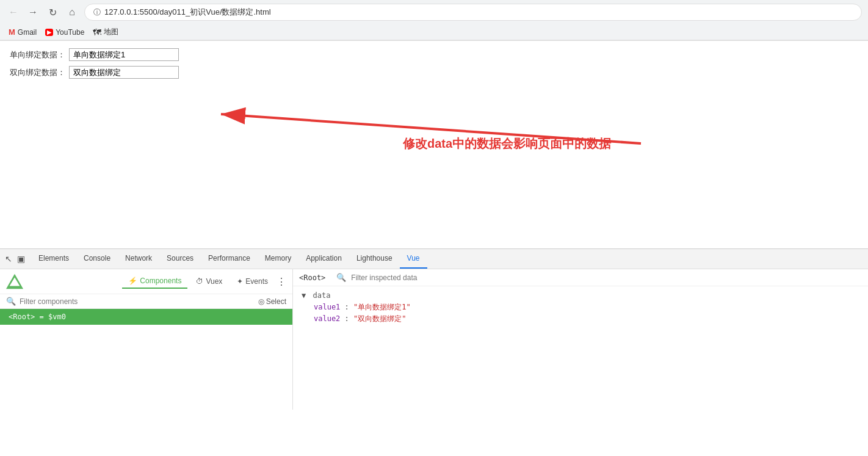 The height and width of the screenshot is (456, 868). I want to click on devtools-left-tabs: ⚡ Components ⏱ Vuex ✦ Events ⋮, so click(204, 281).